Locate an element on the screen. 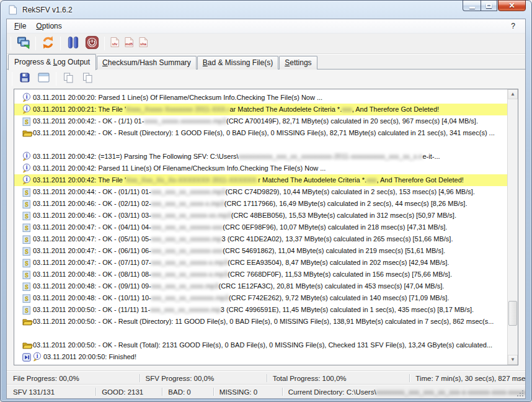 Image resolution: width=532 pixels, height=402 pixels. sha-filetype-button: sha is located at coordinates (143, 43).